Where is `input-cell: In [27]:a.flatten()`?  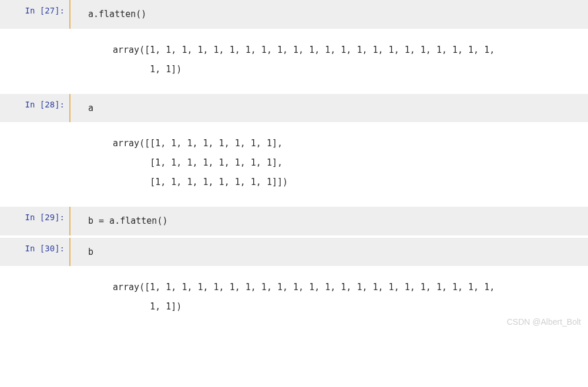
input-cell: In [27]:a.flatten() is located at coordinates (294, 14).